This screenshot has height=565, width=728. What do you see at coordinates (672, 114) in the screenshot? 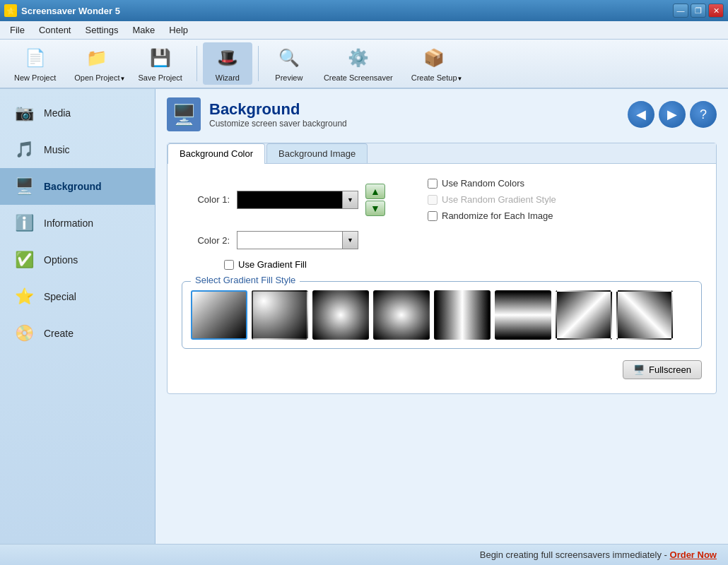
I see `page-header-nav: ◀ ▶ ?` at bounding box center [672, 114].